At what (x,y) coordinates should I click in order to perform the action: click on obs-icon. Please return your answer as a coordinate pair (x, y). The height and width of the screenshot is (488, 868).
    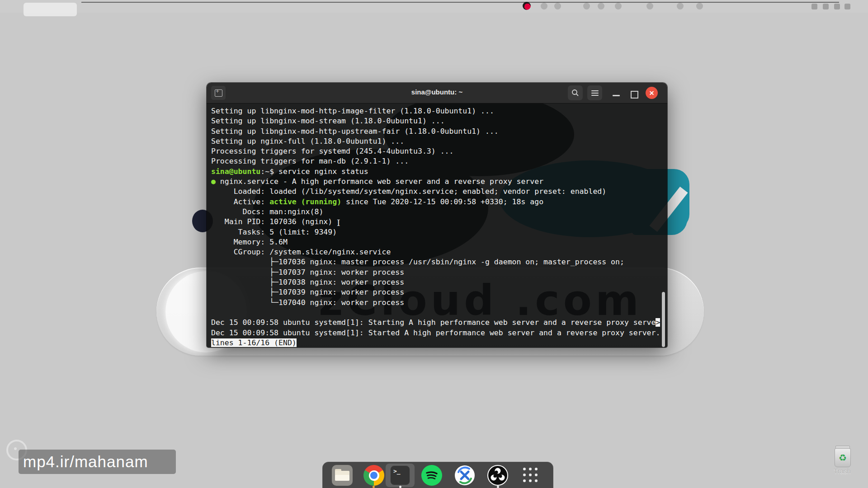
    Looking at the image, I should click on (498, 475).